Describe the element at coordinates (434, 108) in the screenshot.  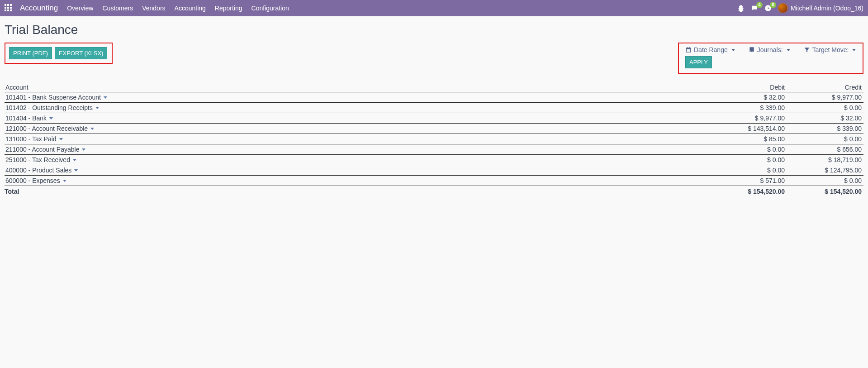
I see `table-row: 101402 - Outstanding Receipts$ 339.00$ 0…` at that location.